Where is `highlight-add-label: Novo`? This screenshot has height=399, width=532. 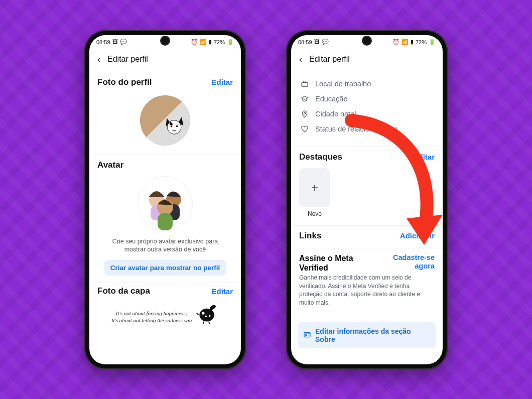
highlight-add-label: Novo is located at coordinates (315, 214).